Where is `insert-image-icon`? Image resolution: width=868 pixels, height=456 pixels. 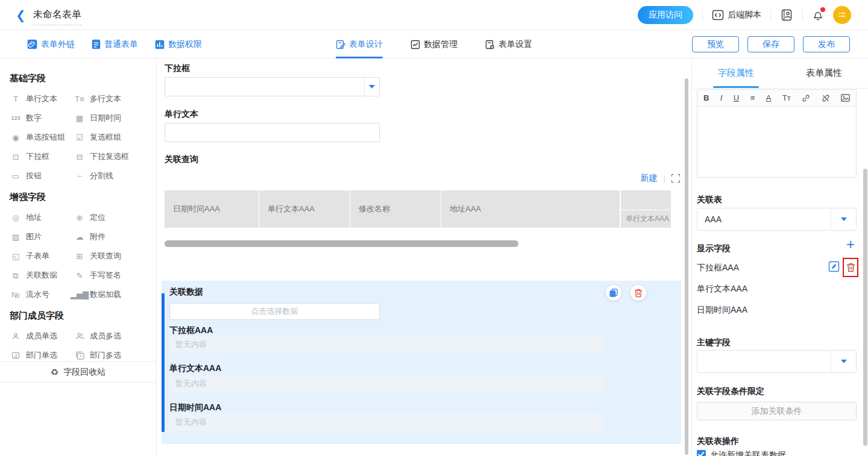 insert-image-icon is located at coordinates (845, 98).